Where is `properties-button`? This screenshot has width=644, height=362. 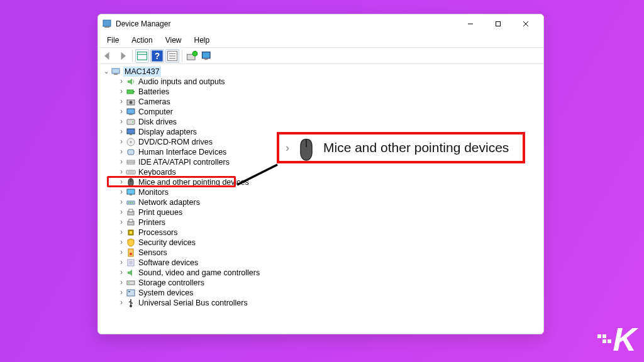
properties-button is located at coordinates (172, 56).